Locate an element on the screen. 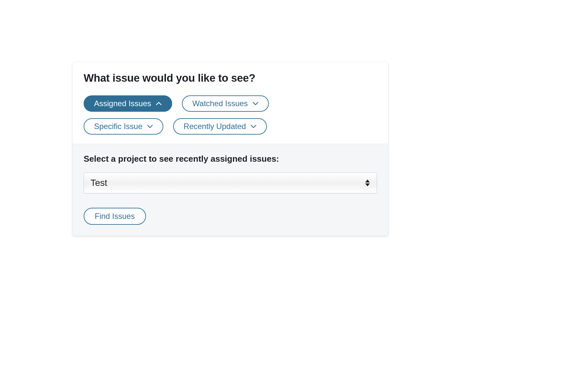 The image size is (588, 392). find-issues-button: Find Issues is located at coordinates (115, 216).